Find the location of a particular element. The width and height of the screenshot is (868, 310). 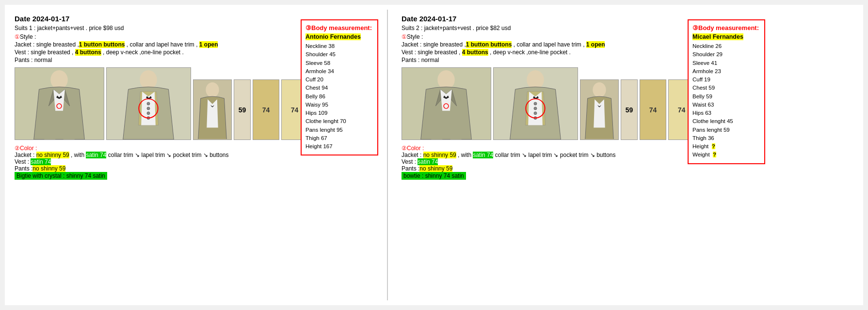

suit1-vest-buttons: 4 buttons is located at coordinates (88, 52).